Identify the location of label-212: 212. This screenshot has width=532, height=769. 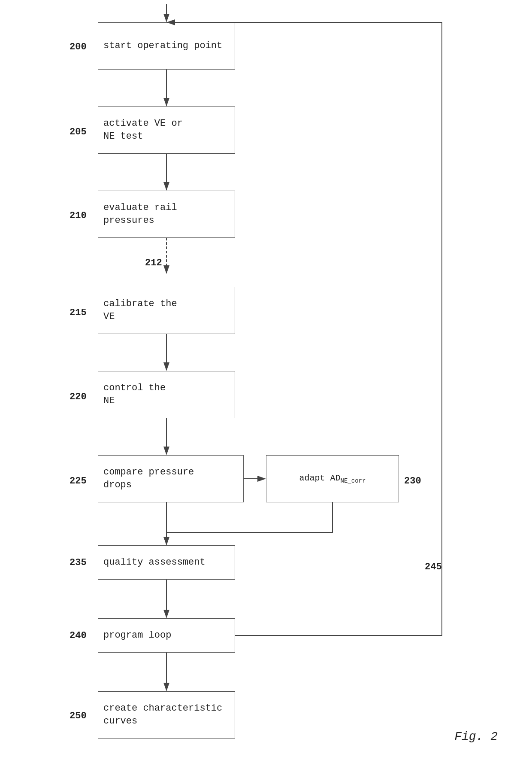
(154, 263).